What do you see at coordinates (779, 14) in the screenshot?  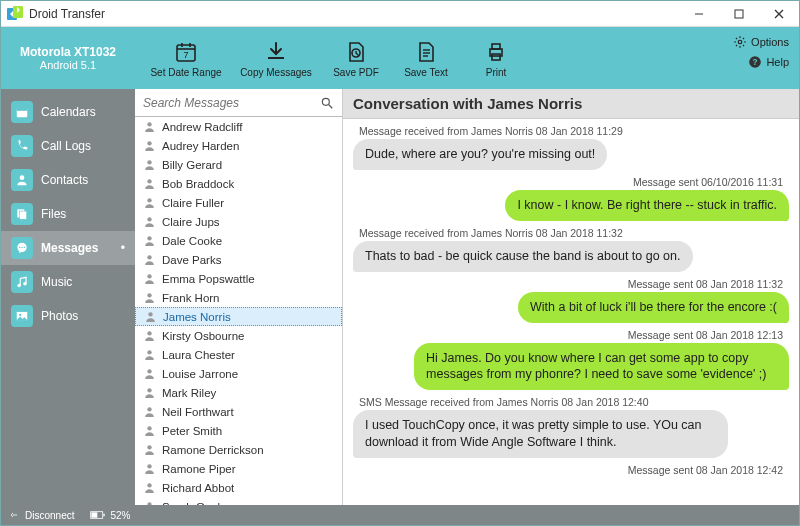 I see `close-button` at bounding box center [779, 14].